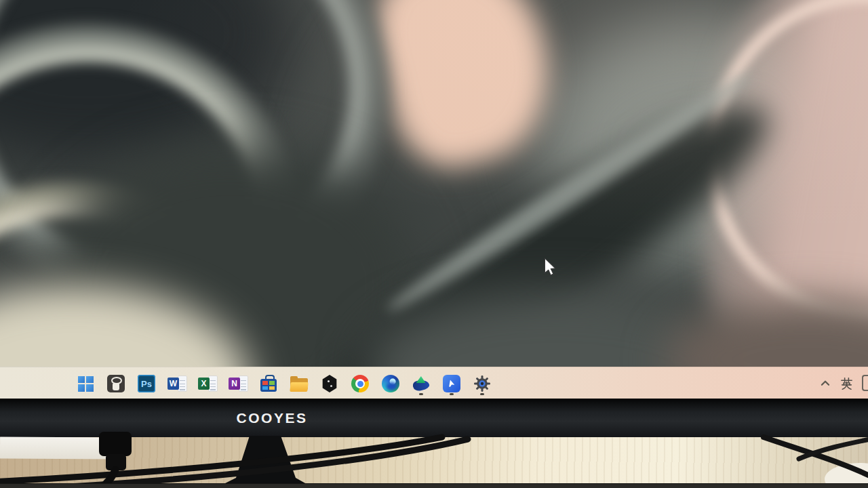 This screenshot has height=488, width=868. Describe the element at coordinates (146, 384) in the screenshot. I see `taskbar-app-photoshop: Ps` at that location.